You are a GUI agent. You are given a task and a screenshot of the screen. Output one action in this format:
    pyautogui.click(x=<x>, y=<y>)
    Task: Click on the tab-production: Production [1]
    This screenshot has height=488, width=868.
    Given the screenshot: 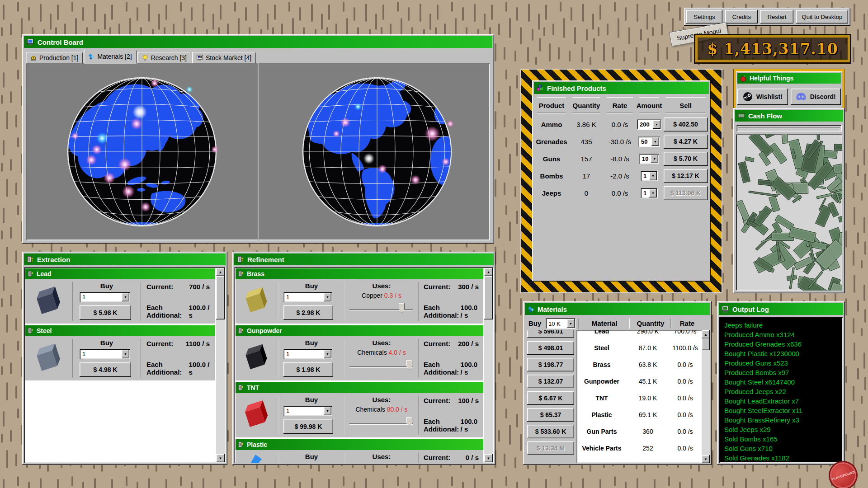 What is the action you would take?
    pyautogui.click(x=54, y=58)
    